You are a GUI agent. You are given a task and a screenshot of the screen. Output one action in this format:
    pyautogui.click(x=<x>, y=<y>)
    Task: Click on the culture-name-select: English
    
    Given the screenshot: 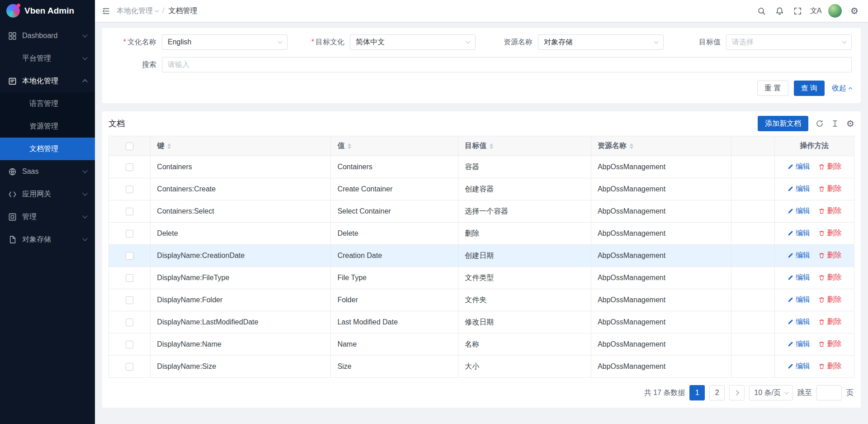 What is the action you would take?
    pyautogui.click(x=225, y=42)
    